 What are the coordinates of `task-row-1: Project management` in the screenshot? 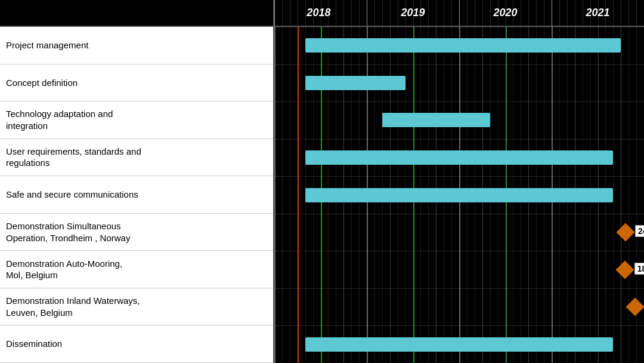 It's located at (137, 45).